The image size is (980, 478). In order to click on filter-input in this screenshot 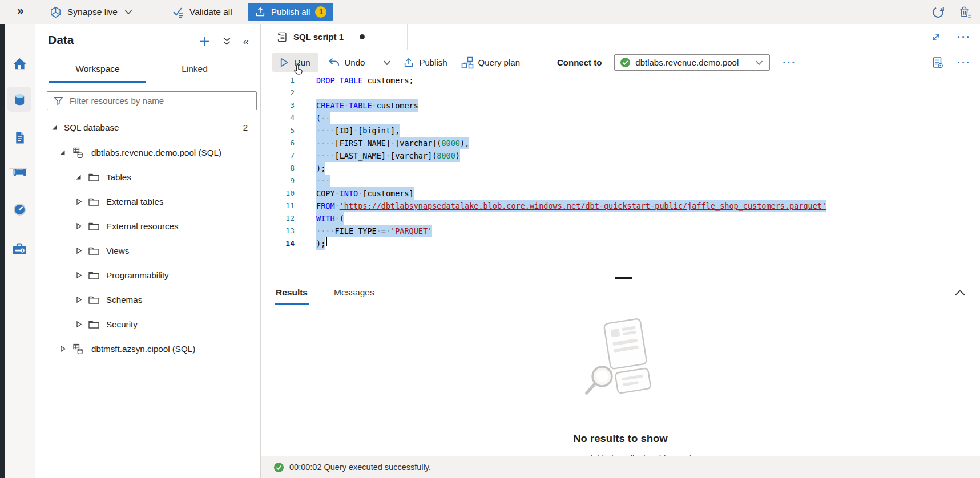, I will do `click(162, 100)`.